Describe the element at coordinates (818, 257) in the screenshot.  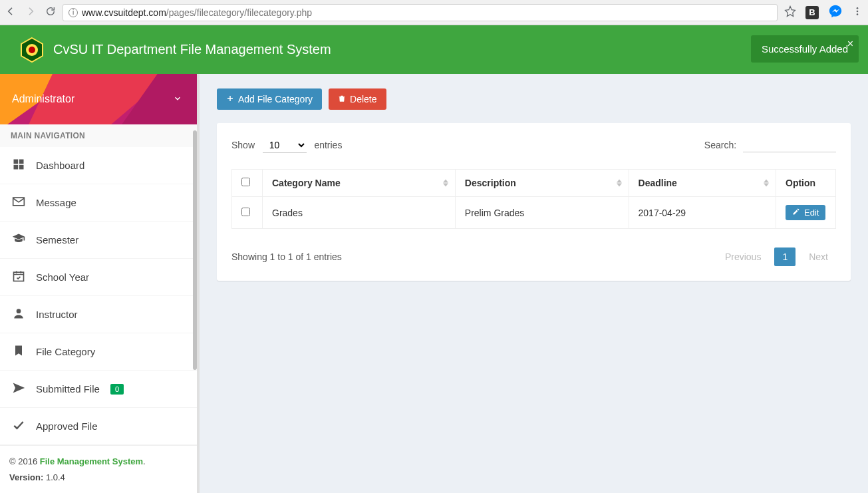
I see `pagination-next: Next` at that location.